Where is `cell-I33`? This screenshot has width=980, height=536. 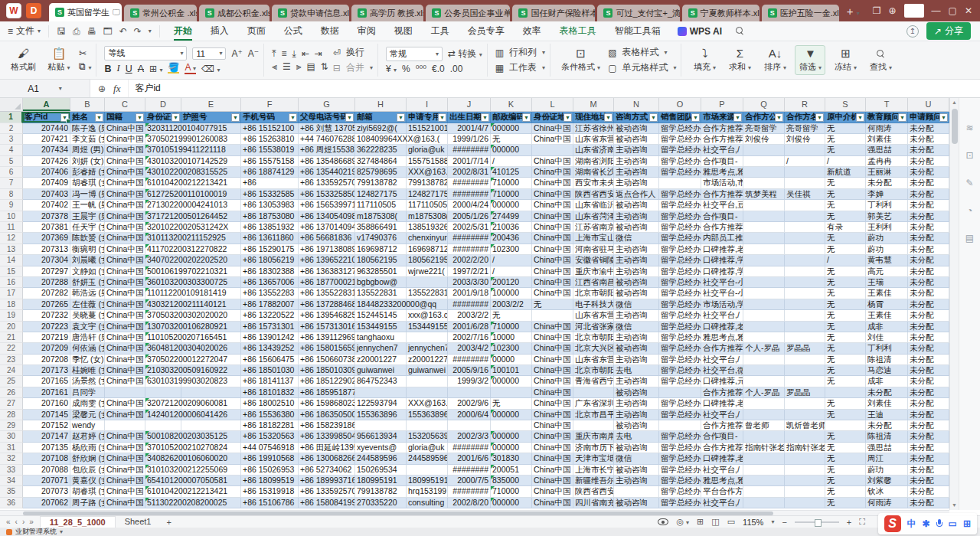
cell-I33 is located at coordinates (427, 470).